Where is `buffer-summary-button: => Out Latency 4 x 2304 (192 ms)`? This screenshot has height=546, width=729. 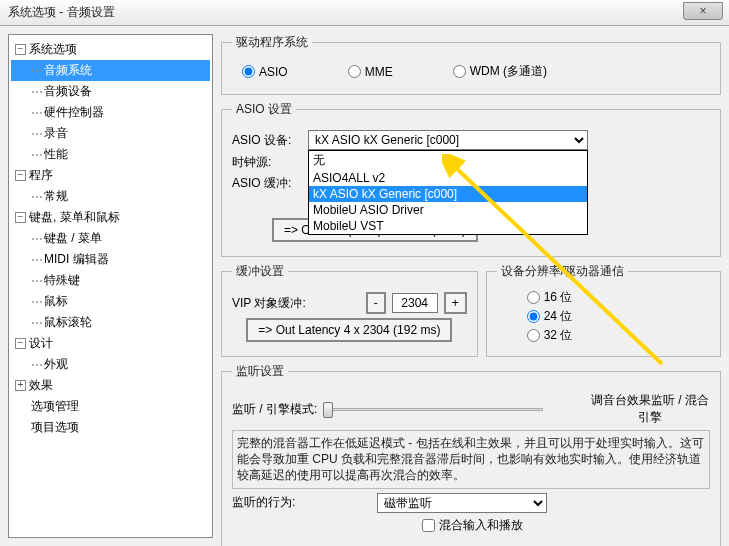 buffer-summary-button: => Out Latency 4 x 2304 (192 ms) is located at coordinates (349, 330).